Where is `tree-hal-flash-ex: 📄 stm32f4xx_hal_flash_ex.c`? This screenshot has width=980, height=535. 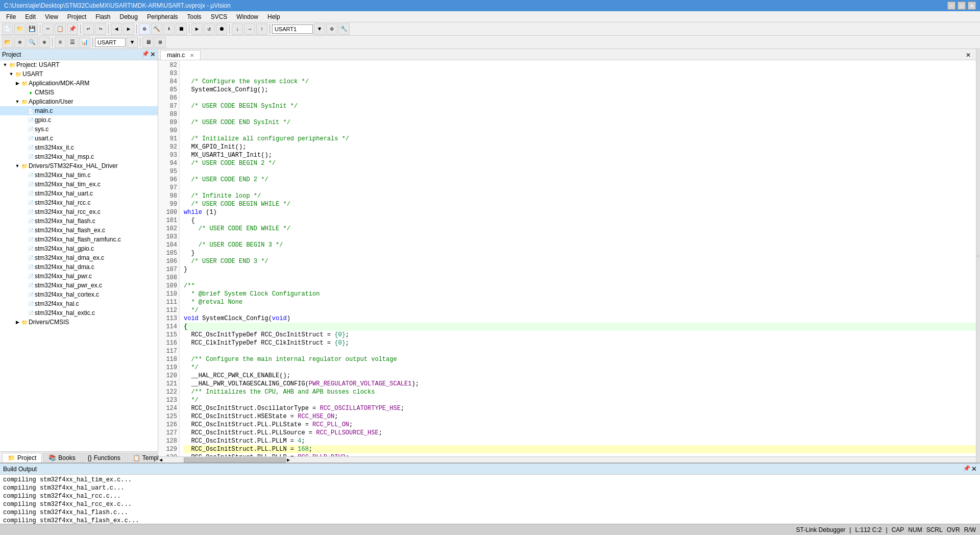
tree-hal-flash-ex: 📄 stm32f4xx_hal_flash_ex.c is located at coordinates (79, 230).